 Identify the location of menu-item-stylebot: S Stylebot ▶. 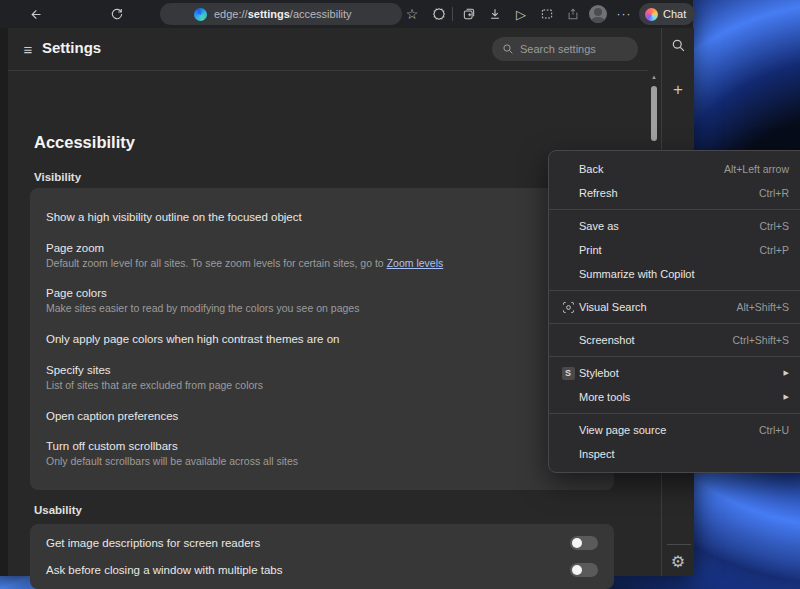
(674, 373).